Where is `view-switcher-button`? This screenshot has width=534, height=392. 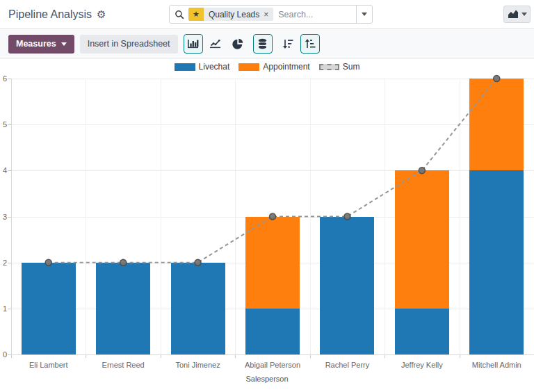
view-switcher-button is located at coordinates (517, 14).